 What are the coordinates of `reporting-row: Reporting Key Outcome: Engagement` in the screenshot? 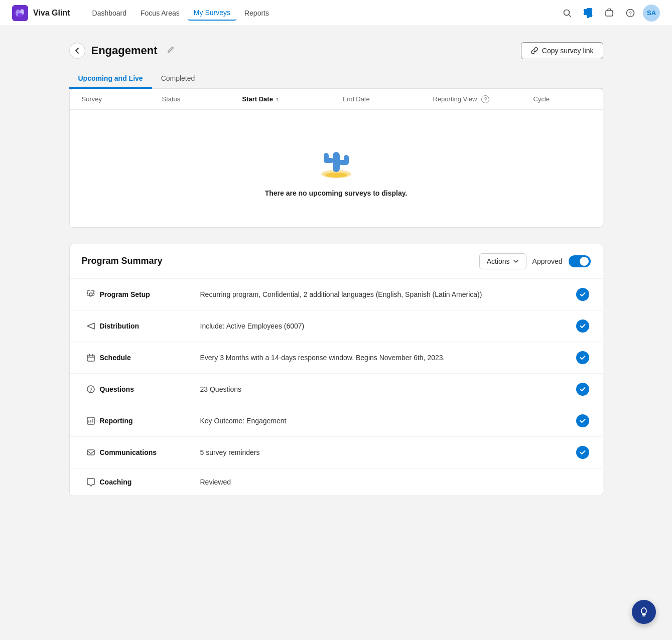 It's located at (336, 421).